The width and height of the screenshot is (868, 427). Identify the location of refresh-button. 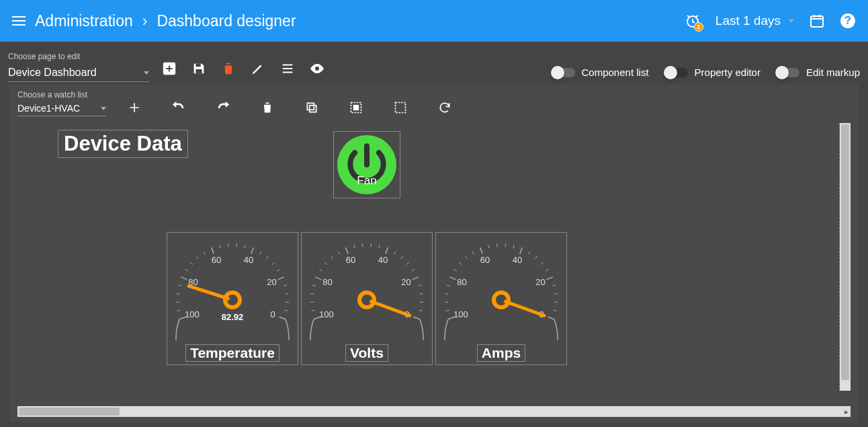
(445, 108).